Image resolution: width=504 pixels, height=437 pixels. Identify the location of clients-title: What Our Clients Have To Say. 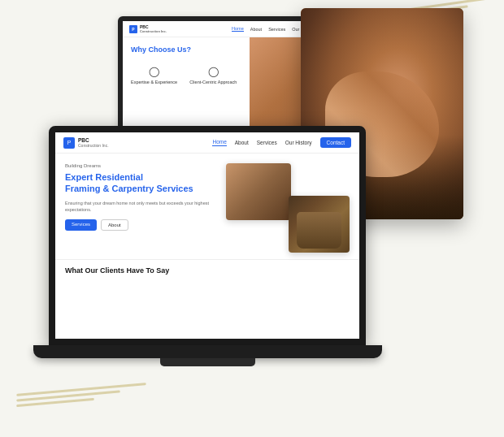
(207, 270).